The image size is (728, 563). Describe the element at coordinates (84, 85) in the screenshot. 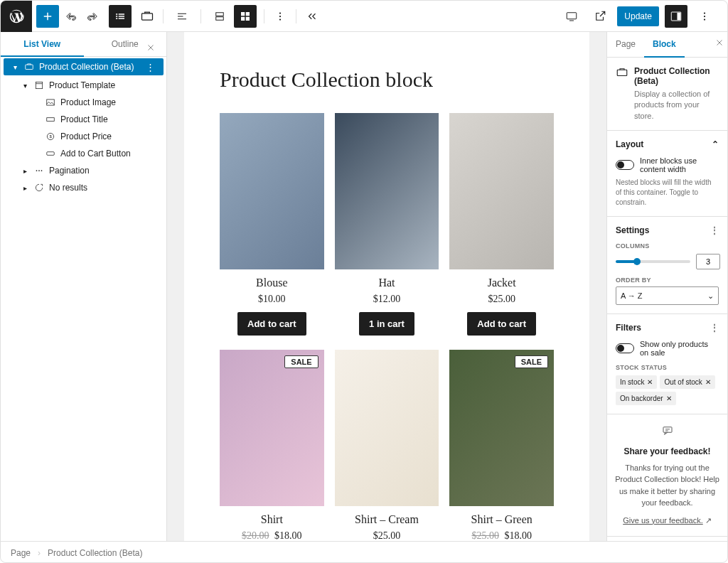

I see `tree-item-product-template: ▾ Product Template` at that location.